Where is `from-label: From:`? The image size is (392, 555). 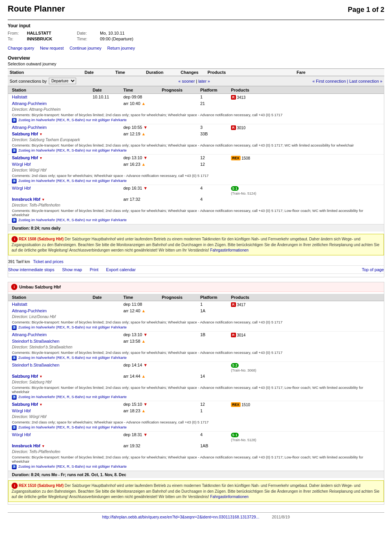 from-label: From: is located at coordinates (17, 33).